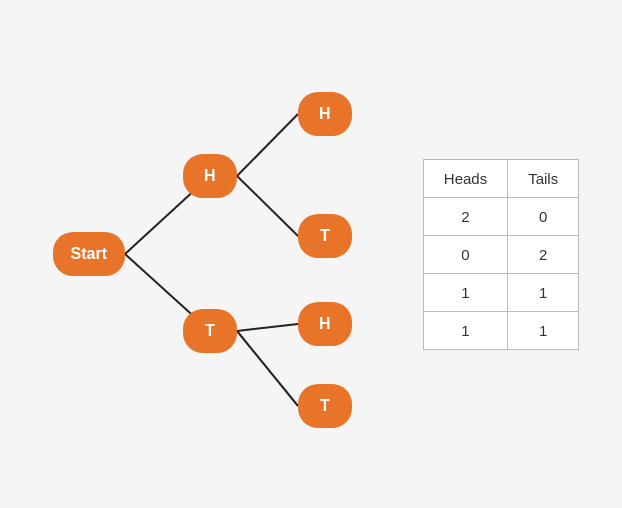 Image resolution: width=622 pixels, height=508 pixels. I want to click on col-header-heads: Heads, so click(465, 178).